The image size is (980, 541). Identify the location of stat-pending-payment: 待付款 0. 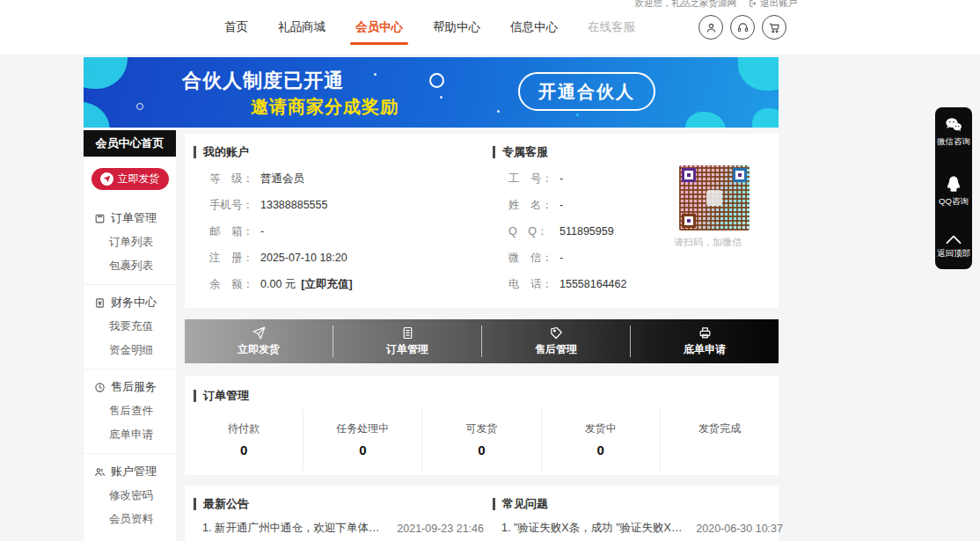
(244, 440).